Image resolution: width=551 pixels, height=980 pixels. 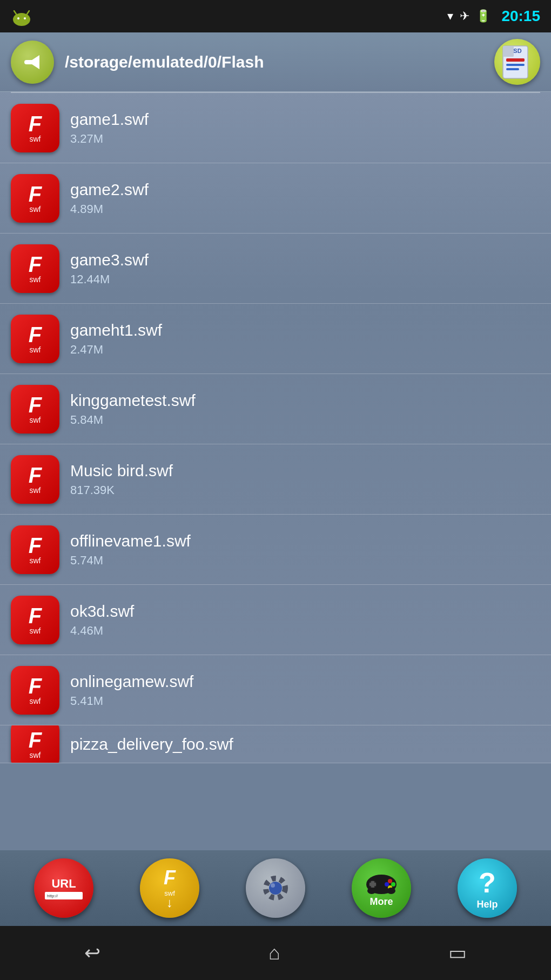 I want to click on file-item-2: F swf game3.swf 12.44M, so click(x=276, y=269).